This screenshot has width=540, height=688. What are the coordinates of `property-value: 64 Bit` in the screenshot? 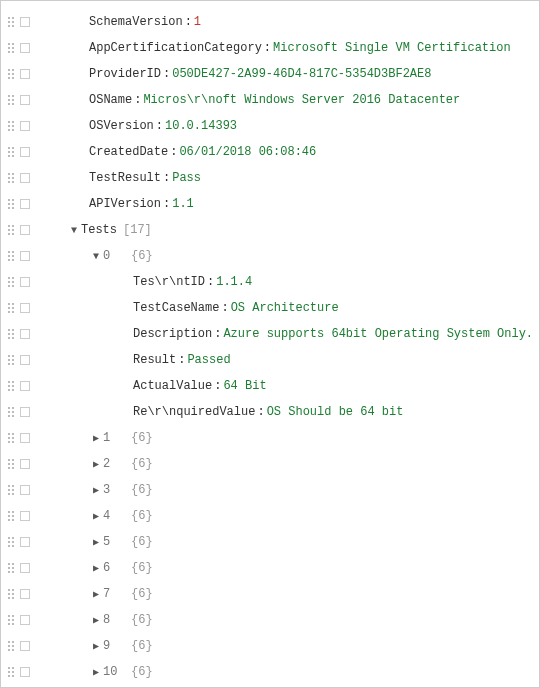 It's located at (244, 386).